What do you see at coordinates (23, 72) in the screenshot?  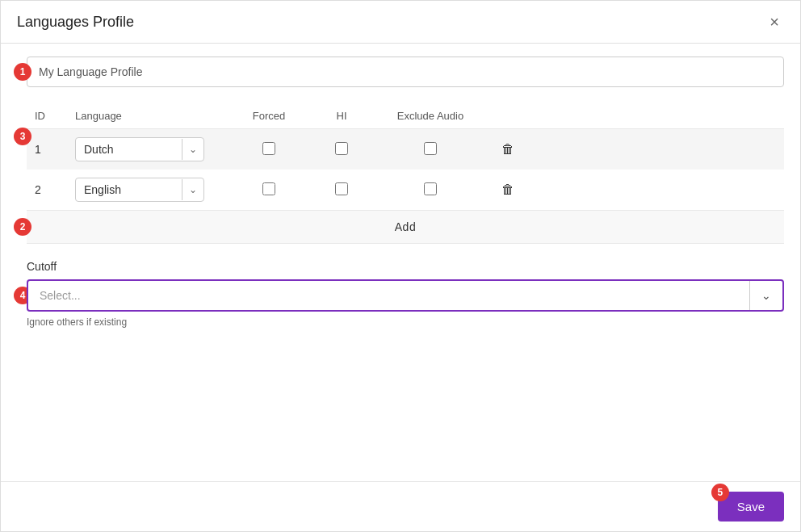 I see `step-badge-1: 1` at bounding box center [23, 72].